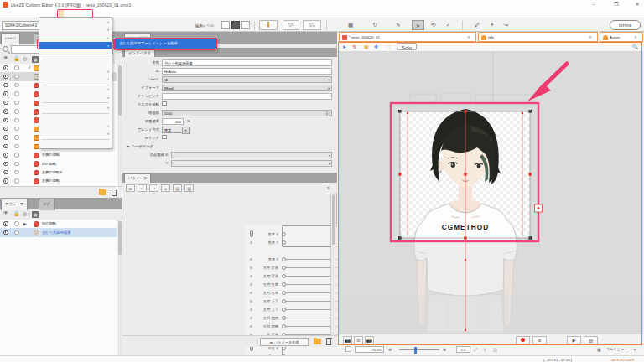 Image resolution: width=644 pixels, height=362 pixels. What do you see at coordinates (131, 188) in the screenshot?
I see `param-play-icon: ≫` at bounding box center [131, 188].